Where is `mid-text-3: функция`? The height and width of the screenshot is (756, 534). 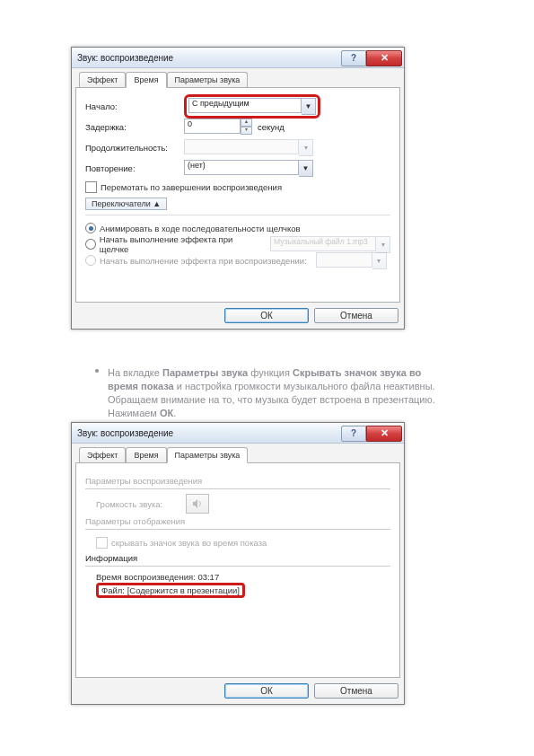
mid-text-3: функция is located at coordinates (270, 373).